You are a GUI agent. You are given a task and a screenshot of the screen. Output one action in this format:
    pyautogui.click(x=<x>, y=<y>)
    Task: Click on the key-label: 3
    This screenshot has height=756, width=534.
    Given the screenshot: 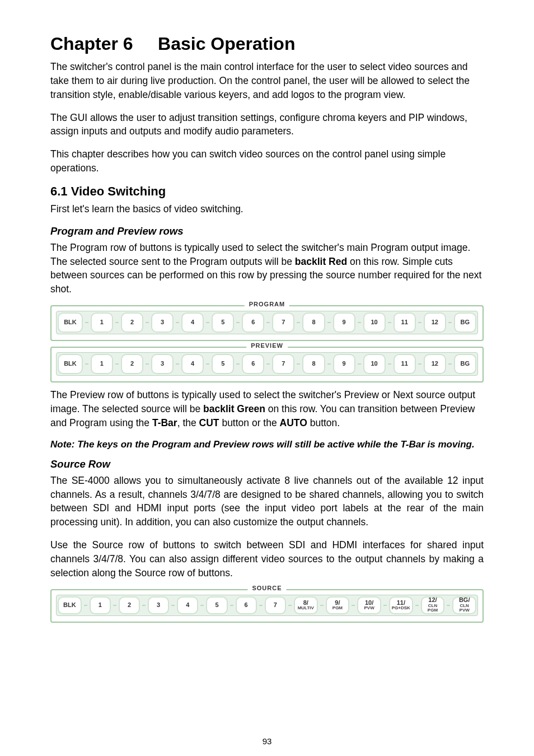 What is the action you would take?
    pyautogui.click(x=158, y=605)
    